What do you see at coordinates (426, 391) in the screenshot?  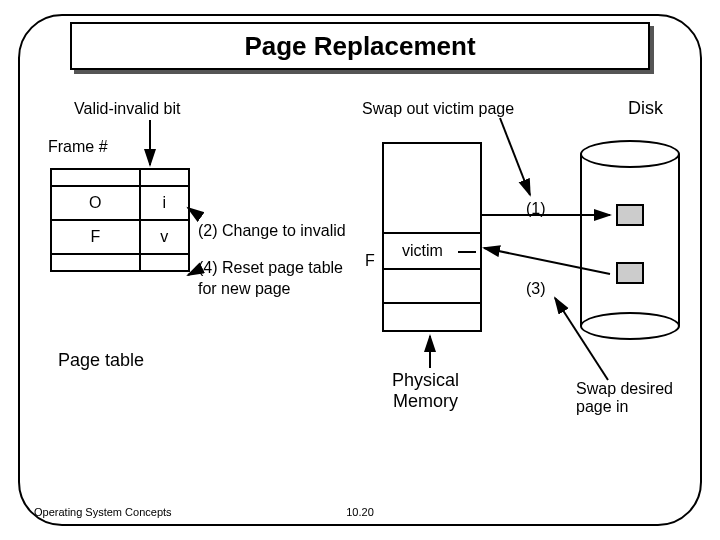 I see `physical-memory-label: Physical Memory` at bounding box center [426, 391].